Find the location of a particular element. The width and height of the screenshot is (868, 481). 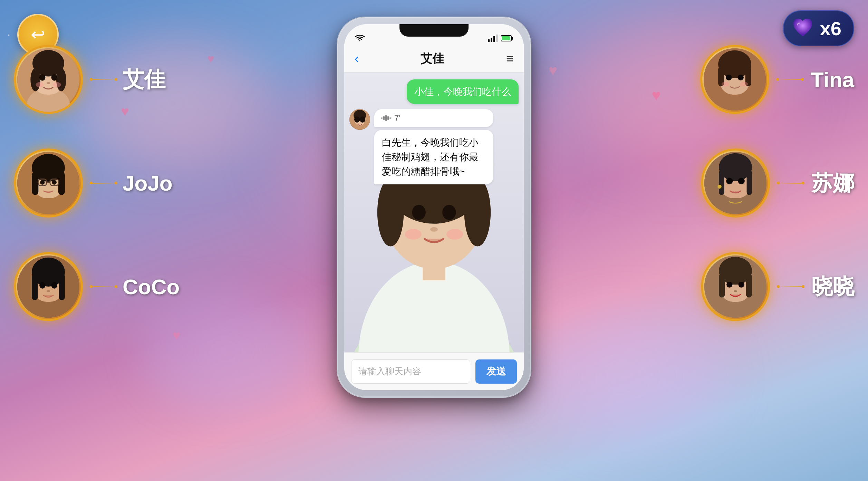

dots-left: · · · is located at coordinates (11, 35).